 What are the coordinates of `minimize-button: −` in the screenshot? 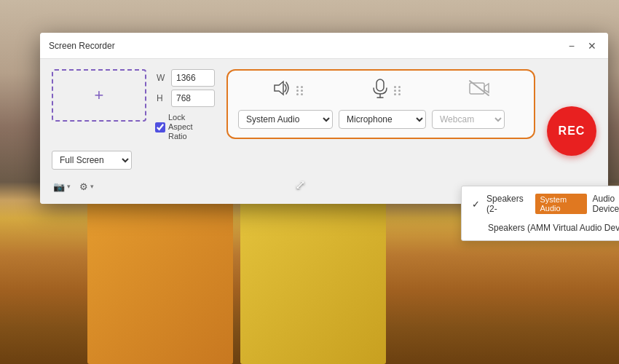 It's located at (572, 46).